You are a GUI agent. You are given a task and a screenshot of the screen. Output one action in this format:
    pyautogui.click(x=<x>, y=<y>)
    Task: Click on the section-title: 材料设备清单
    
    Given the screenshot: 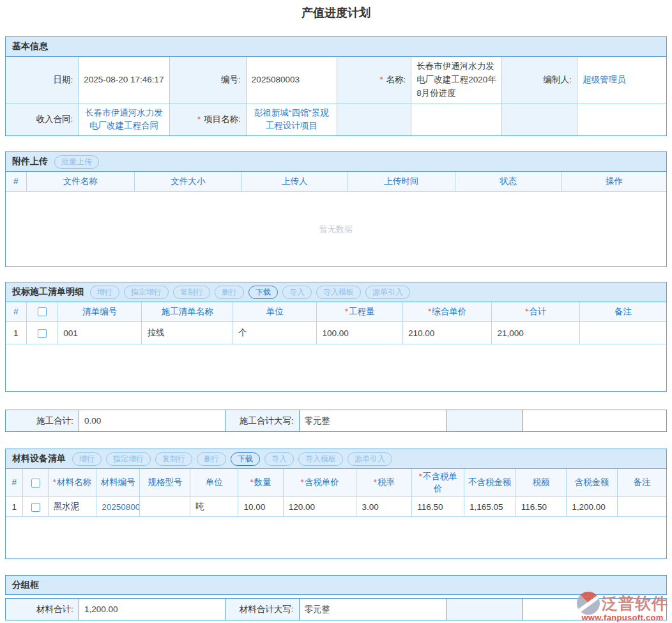 What is the action you would take?
    pyautogui.click(x=39, y=459)
    